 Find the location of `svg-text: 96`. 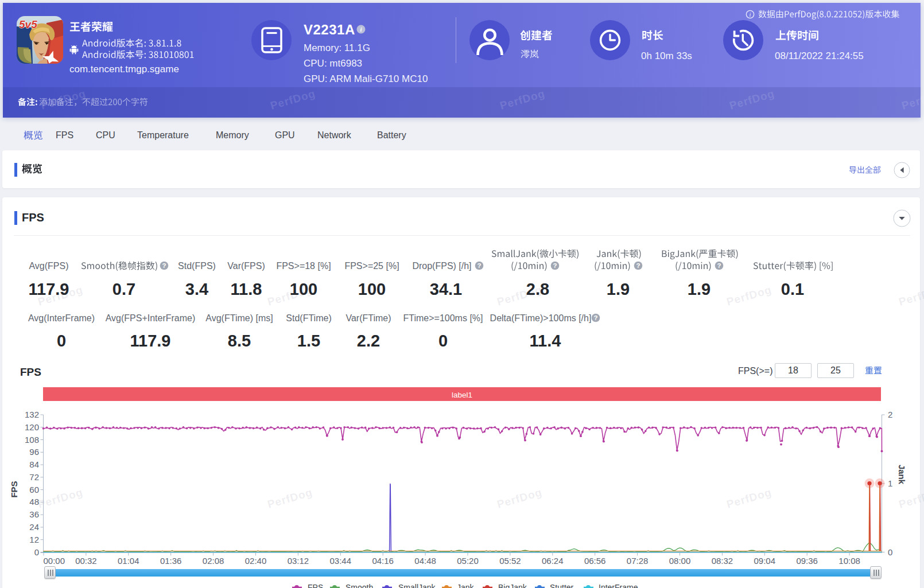

svg-text: 96 is located at coordinates (34, 452).